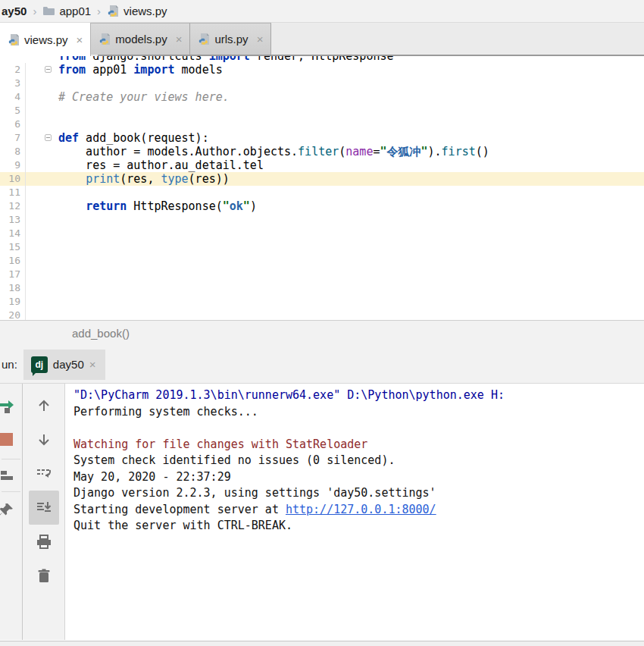 This screenshot has height=646, width=644. I want to click on breadcrumb-item-app01: app01, so click(67, 11).